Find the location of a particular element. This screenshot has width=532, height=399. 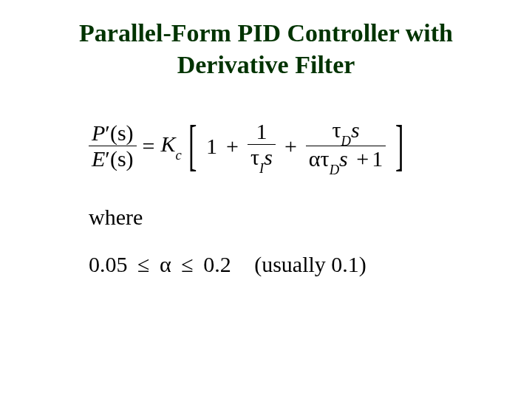

title-line2: Derivative Filter is located at coordinates (266, 65).